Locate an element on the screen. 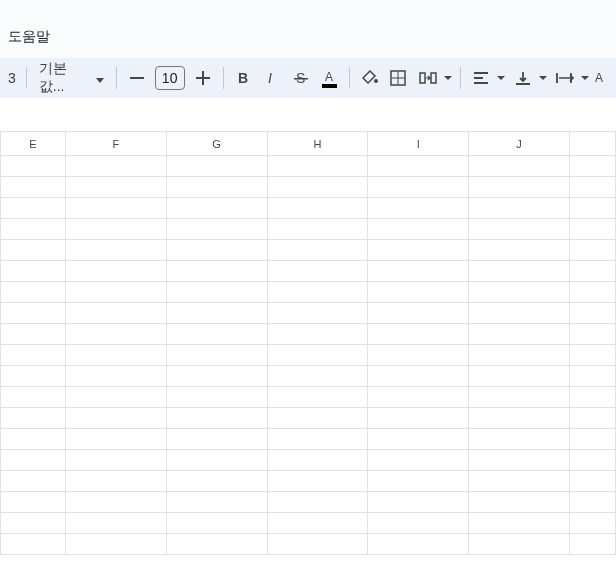 This screenshot has width=616, height=562. borders-button is located at coordinates (398, 78).